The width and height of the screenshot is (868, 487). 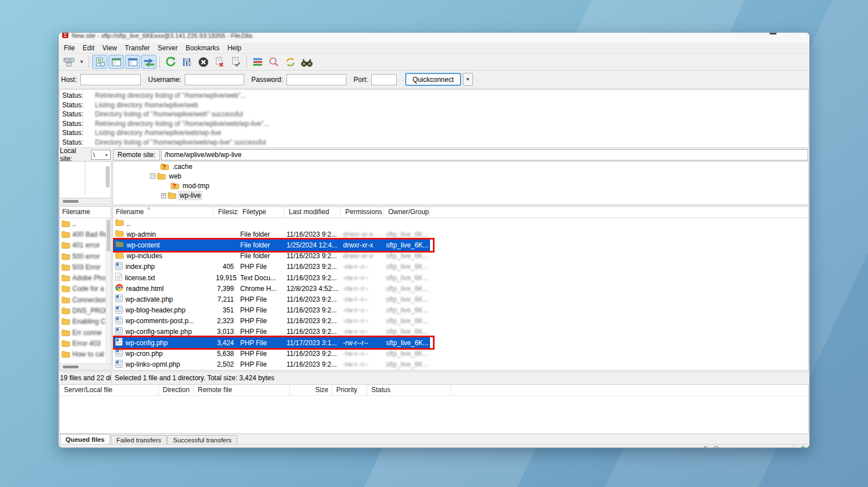 I want to click on local-file-row: How to cal, so click(x=83, y=355).